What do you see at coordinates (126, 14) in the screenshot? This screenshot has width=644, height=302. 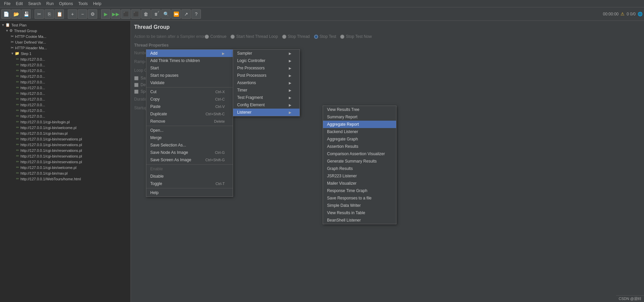 I see `stop-button: ⬛` at bounding box center [126, 14].